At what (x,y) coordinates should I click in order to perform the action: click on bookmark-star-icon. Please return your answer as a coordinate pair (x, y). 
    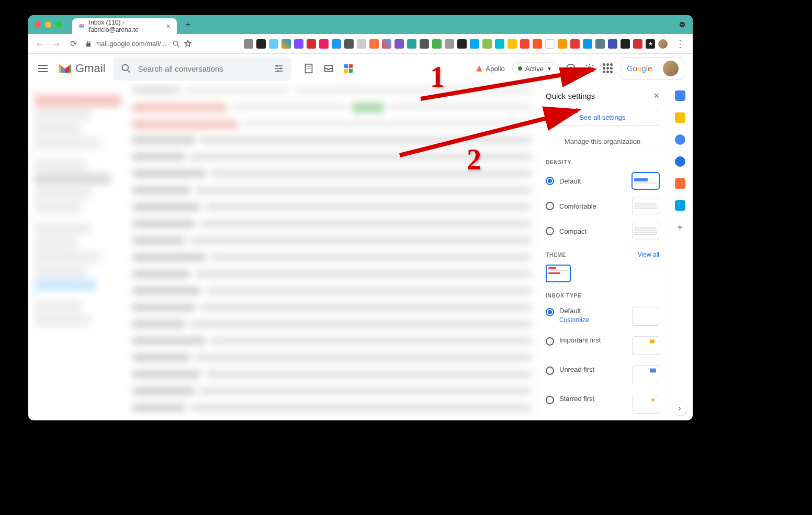
    Looking at the image, I should click on (188, 44).